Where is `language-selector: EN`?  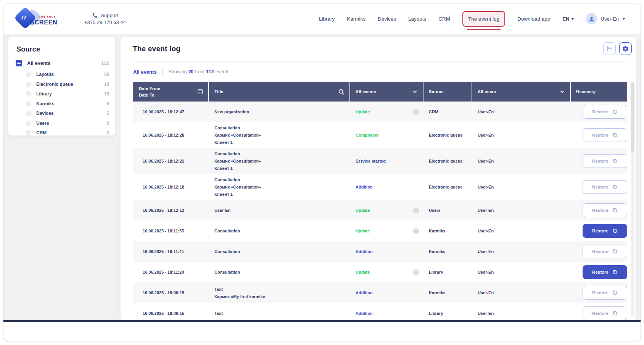
language-selector: EN is located at coordinates (568, 19).